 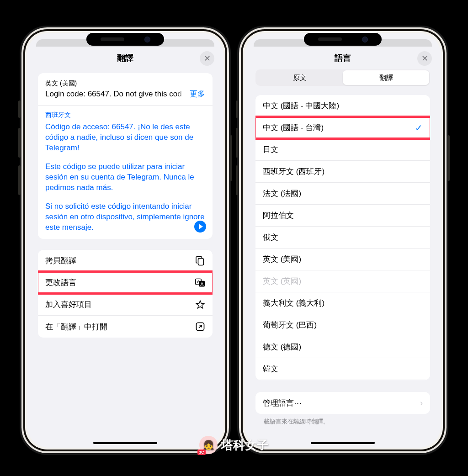 I want to click on chevron-right-icon: ›, so click(x=421, y=403).